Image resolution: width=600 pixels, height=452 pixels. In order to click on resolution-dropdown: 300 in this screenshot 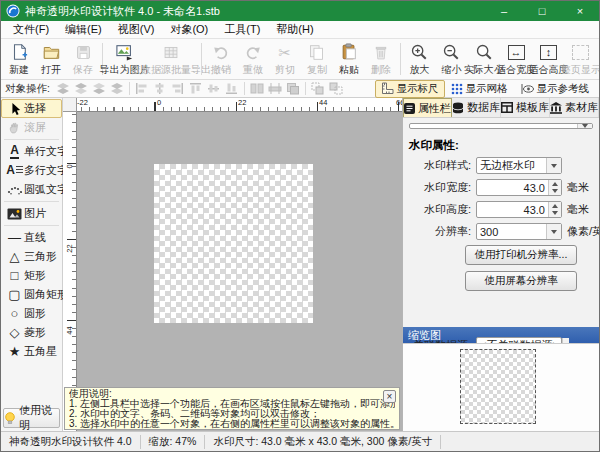, I will do `click(519, 232)`.